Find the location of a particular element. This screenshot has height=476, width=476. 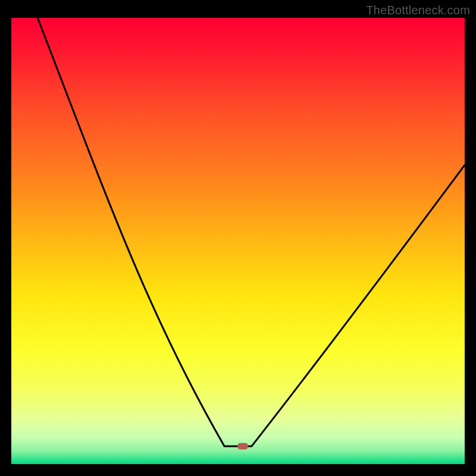

watermark-text: TheBottleneck.com is located at coordinates (418, 11).